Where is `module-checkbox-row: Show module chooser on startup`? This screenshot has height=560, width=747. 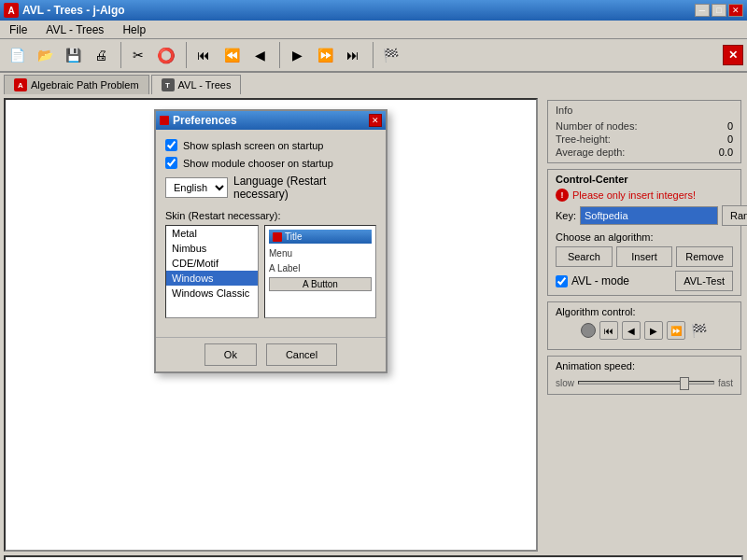
module-checkbox-row: Show module chooser on startup is located at coordinates (271, 162).